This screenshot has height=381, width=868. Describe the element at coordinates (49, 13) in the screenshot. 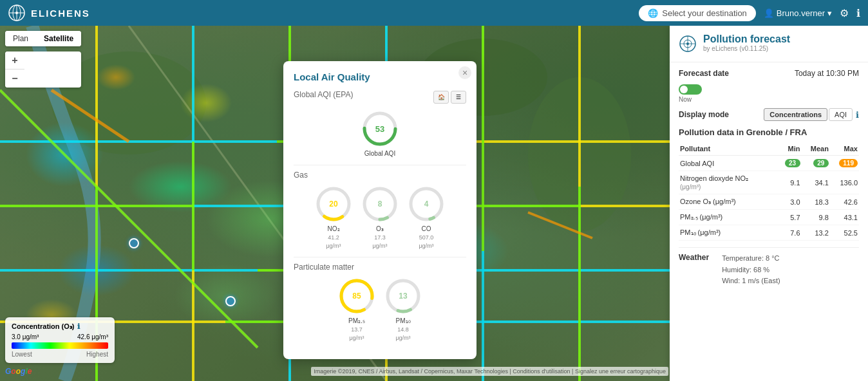

I see `brand-logo: ELICHENS` at that location.